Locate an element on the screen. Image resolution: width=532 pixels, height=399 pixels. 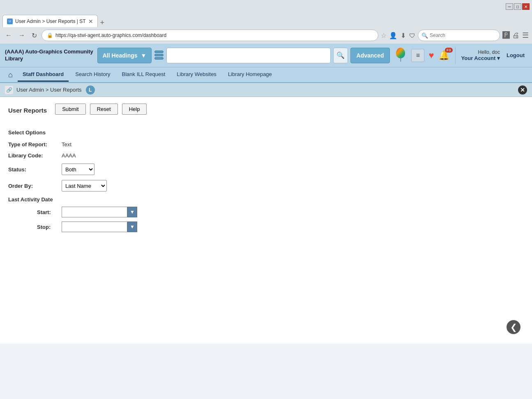
order-by-label: Order By: is located at coordinates (35, 186).